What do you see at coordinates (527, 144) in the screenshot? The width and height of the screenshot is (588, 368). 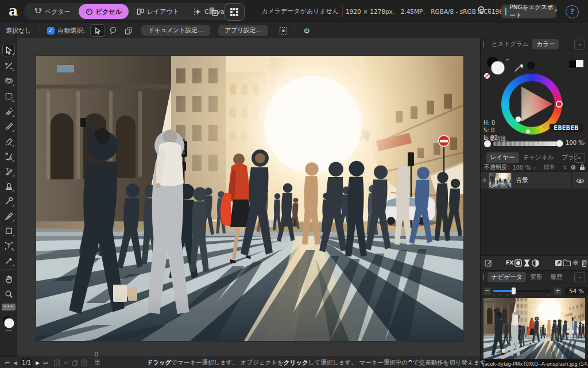 I see `opacity-slider-track` at bounding box center [527, 144].